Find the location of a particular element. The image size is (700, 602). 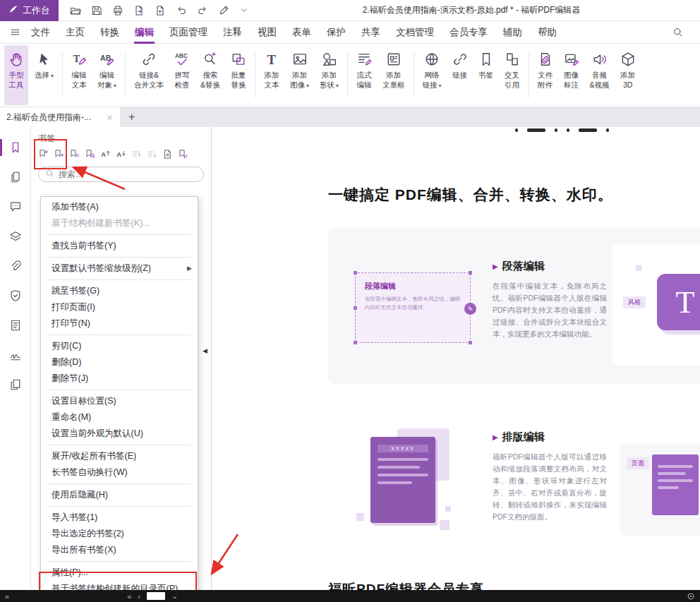

open-folder-button is located at coordinates (76, 11).